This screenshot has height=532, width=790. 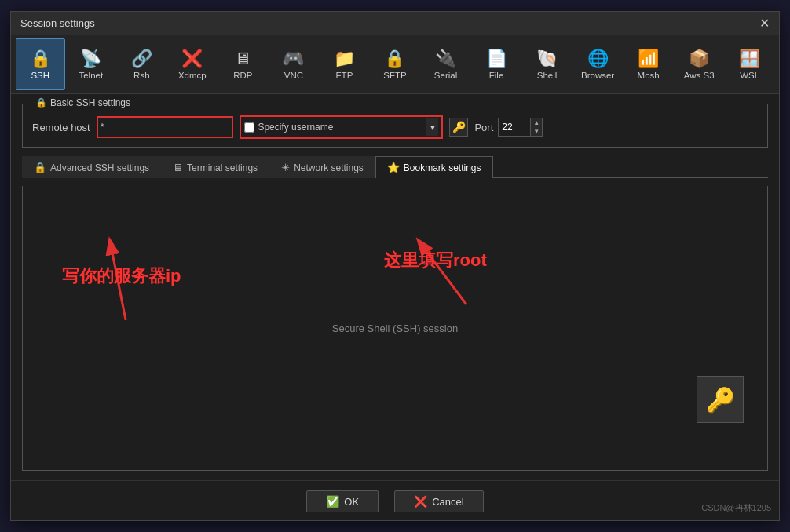 I want to click on proto-btn-telnet: 📡Telnet, so click(x=91, y=64).